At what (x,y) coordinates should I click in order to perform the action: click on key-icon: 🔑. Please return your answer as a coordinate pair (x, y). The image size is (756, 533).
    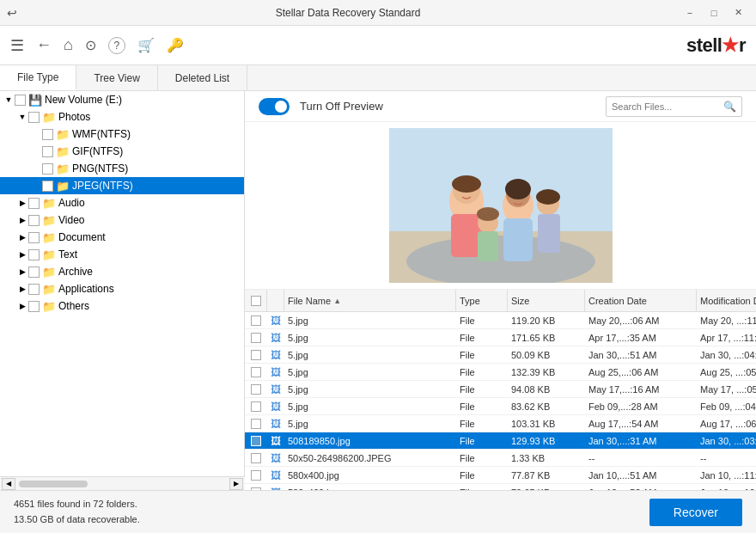
    Looking at the image, I should click on (175, 45).